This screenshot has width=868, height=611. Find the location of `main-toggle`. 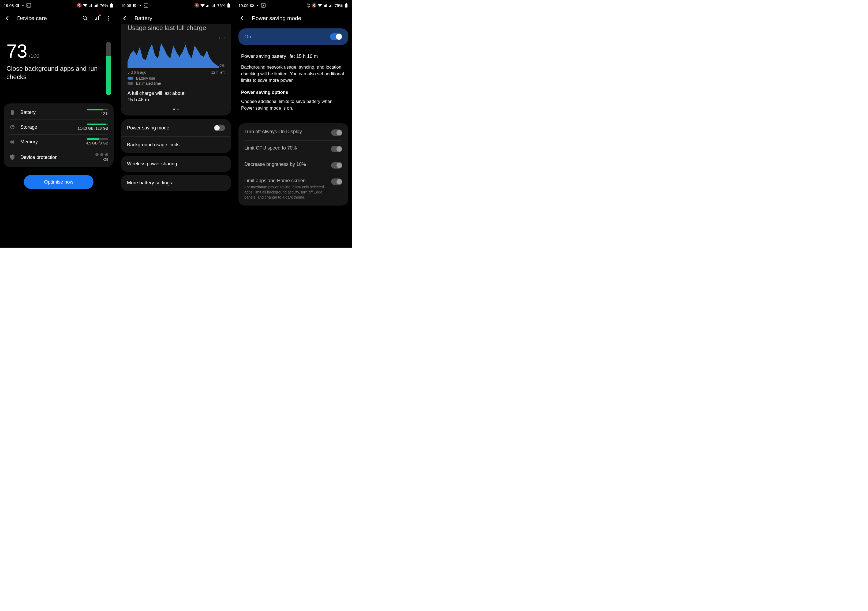

main-toggle is located at coordinates (336, 37).